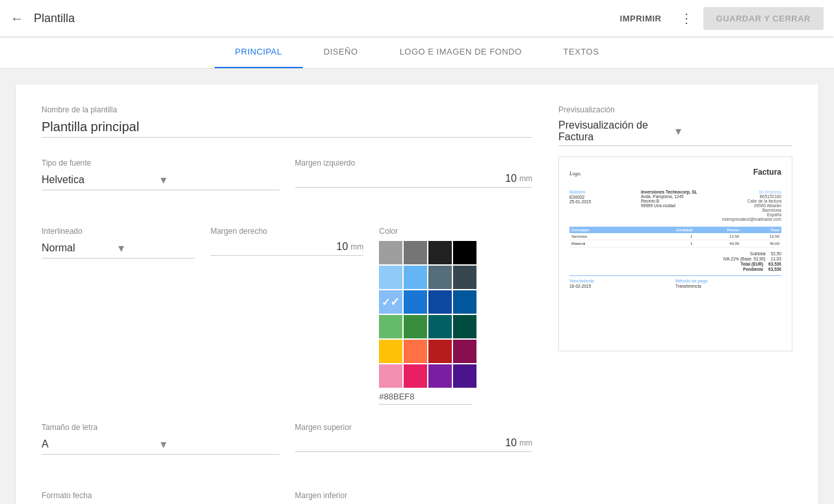 This screenshot has width=834, height=504. I want to click on margin-left-field: Margen izquierdo mm, so click(414, 174).